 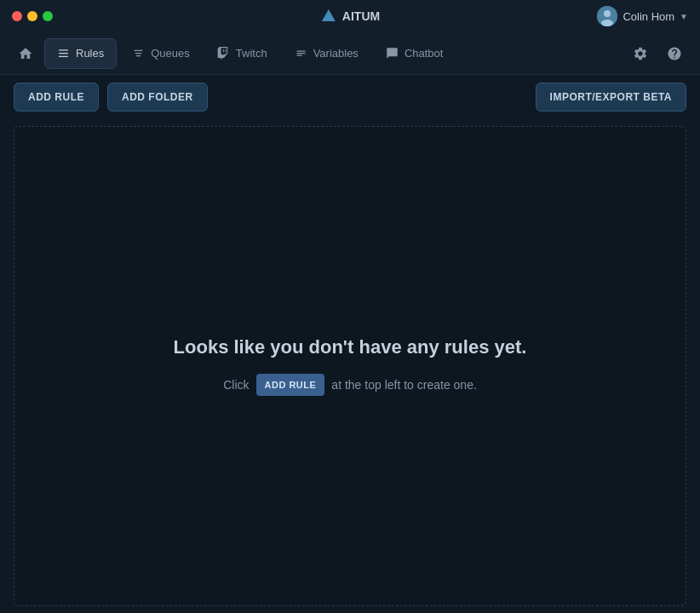 What do you see at coordinates (170, 53) in the screenshot?
I see `tab-queues-label: Queues` at bounding box center [170, 53].